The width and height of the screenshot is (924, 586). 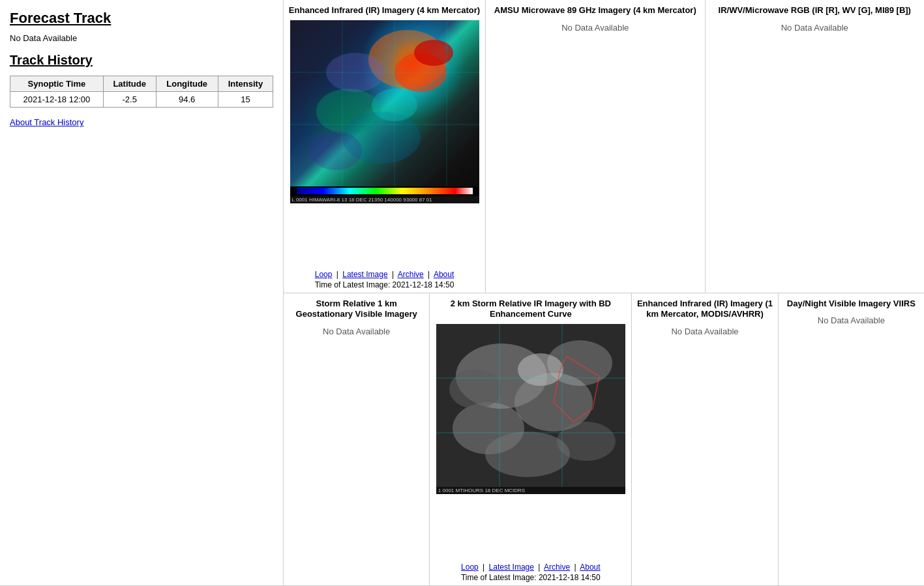 What do you see at coordinates (142, 38) in the screenshot?
I see `forecast-no-data: No Data Available` at bounding box center [142, 38].